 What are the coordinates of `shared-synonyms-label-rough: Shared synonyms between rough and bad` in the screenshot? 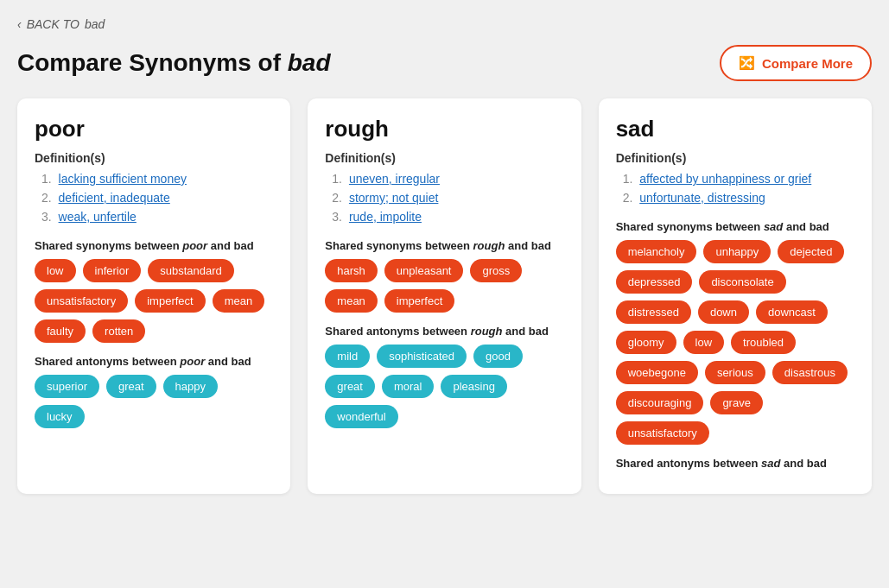 It's located at (444, 245).